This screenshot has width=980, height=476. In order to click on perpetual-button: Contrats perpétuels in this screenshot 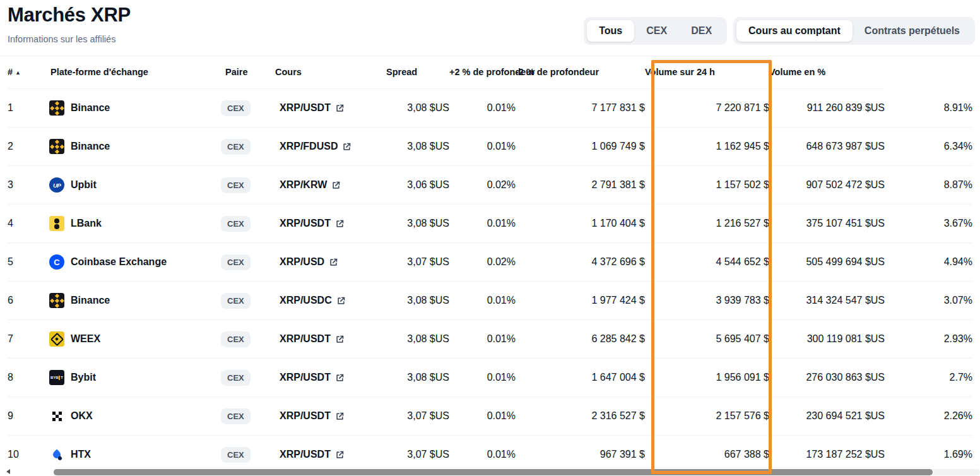, I will do `click(912, 31)`.